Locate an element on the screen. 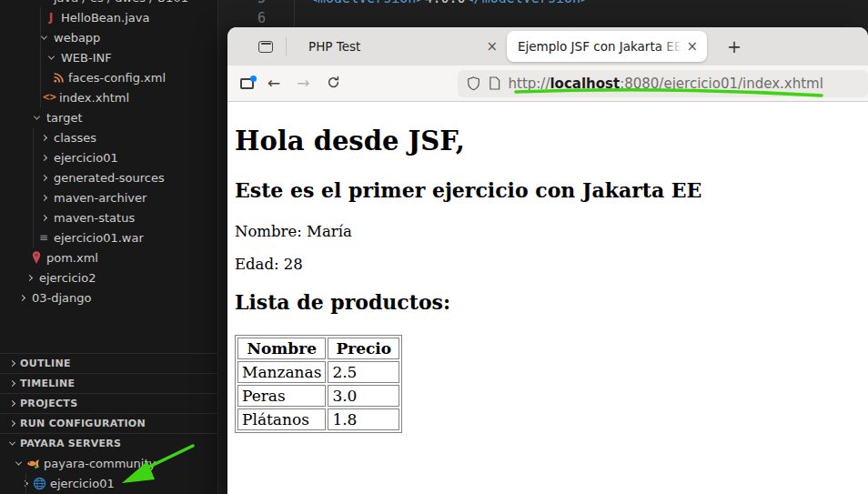  new-tab-button: + is located at coordinates (734, 46).